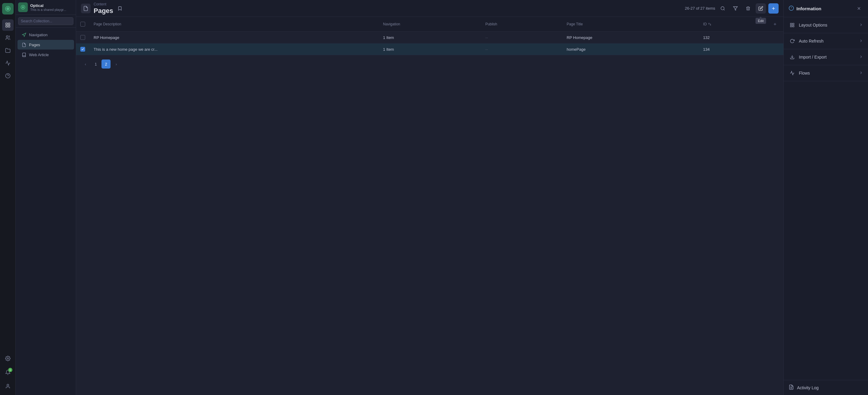 This screenshot has width=868, height=395. What do you see at coordinates (735, 8) in the screenshot?
I see `filter-button` at bounding box center [735, 8].